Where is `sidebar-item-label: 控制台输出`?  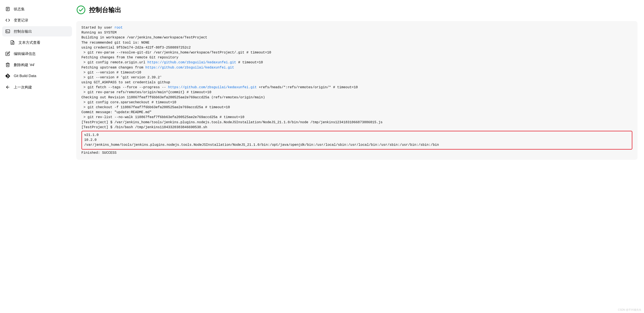
sidebar-item-label: 控制台输出 is located at coordinates (23, 31).